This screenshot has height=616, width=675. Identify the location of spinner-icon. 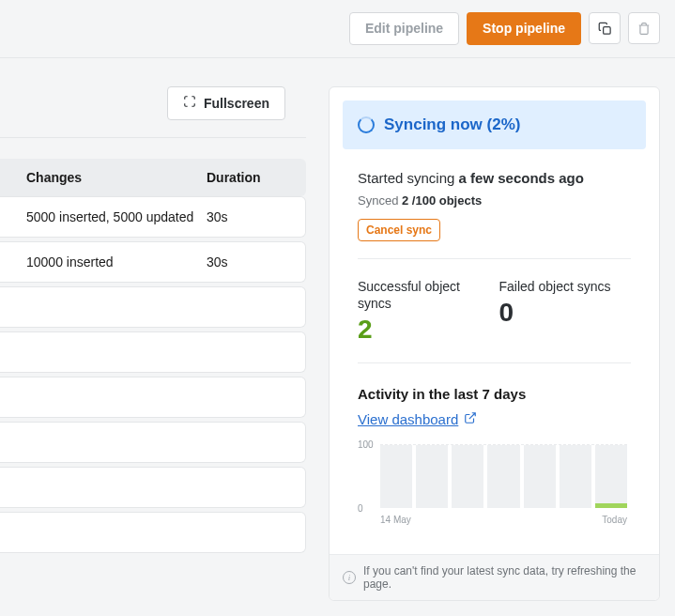
(366, 125).